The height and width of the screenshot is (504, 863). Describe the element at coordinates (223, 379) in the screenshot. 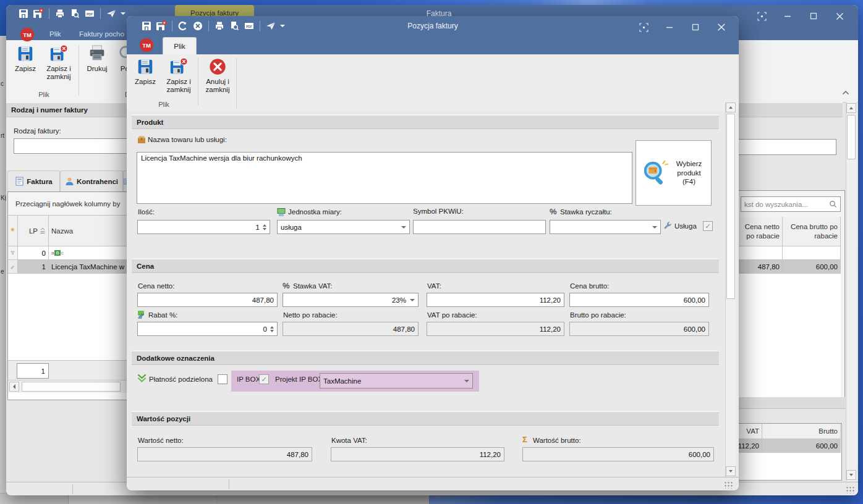

I see `platnosc-podzielona-checkbox` at that location.